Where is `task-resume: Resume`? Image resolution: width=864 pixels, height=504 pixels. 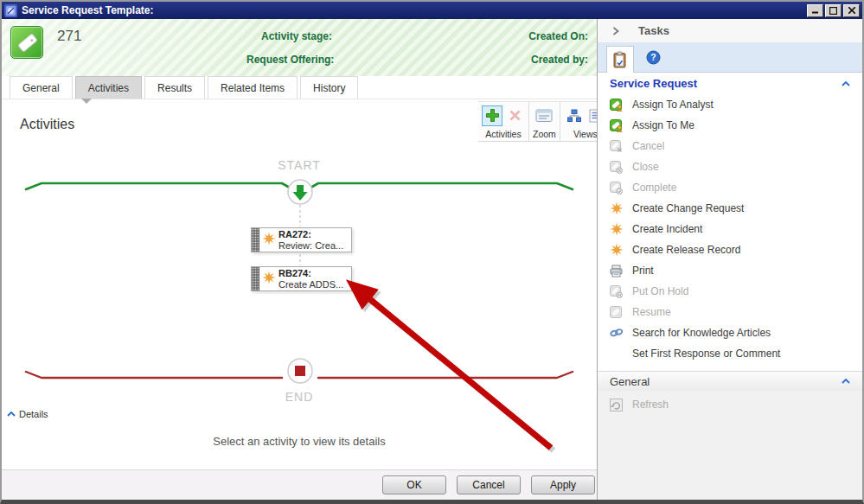 task-resume: Resume is located at coordinates (730, 312).